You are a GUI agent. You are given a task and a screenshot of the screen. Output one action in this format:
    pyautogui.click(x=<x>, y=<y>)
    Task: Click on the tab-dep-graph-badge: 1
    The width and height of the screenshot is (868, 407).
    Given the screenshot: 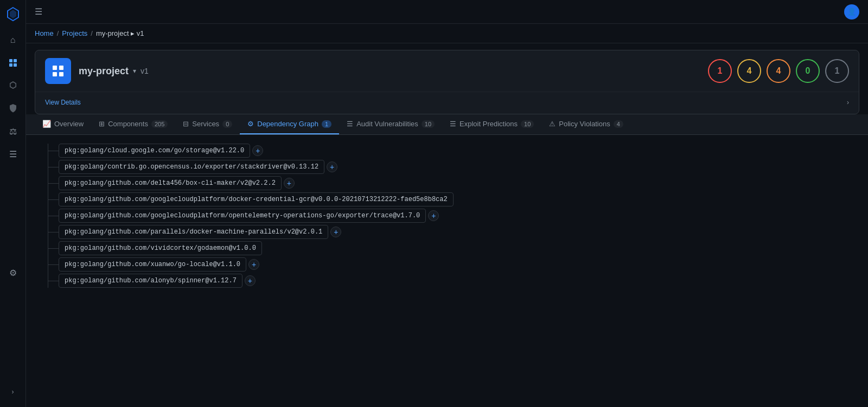 What is the action you would take?
    pyautogui.click(x=327, y=124)
    